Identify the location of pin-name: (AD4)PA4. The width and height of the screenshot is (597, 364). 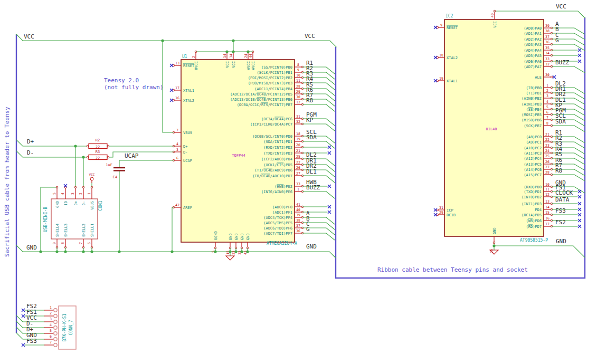
(533, 51).